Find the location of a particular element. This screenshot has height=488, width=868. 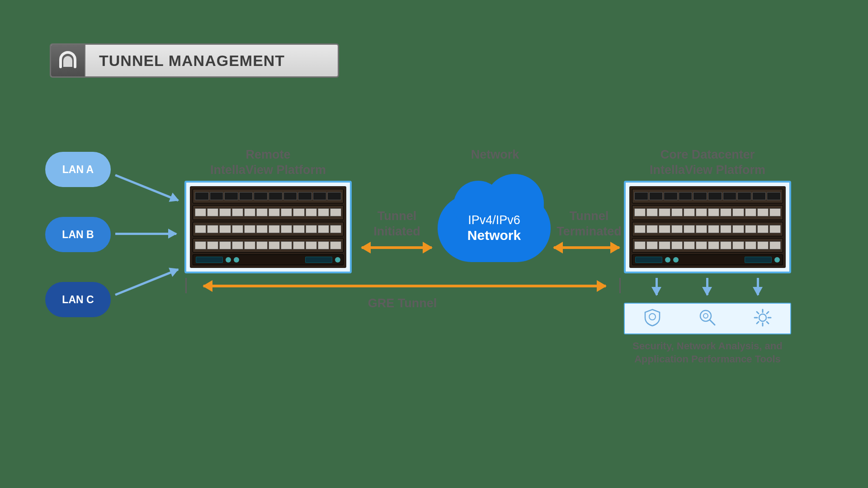

tools-caption-l2: Application Performance Tools is located at coordinates (708, 360).